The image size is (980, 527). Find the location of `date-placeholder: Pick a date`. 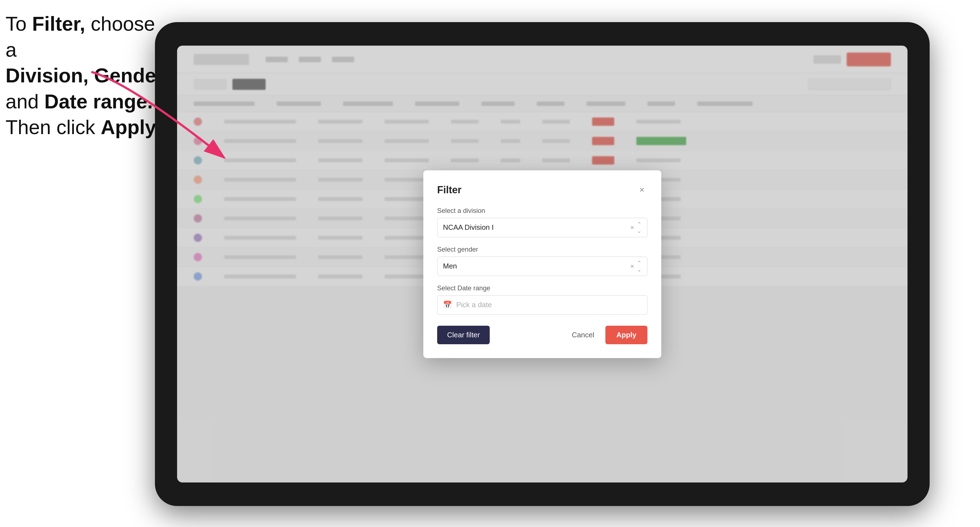

date-placeholder: Pick a date is located at coordinates (474, 305).